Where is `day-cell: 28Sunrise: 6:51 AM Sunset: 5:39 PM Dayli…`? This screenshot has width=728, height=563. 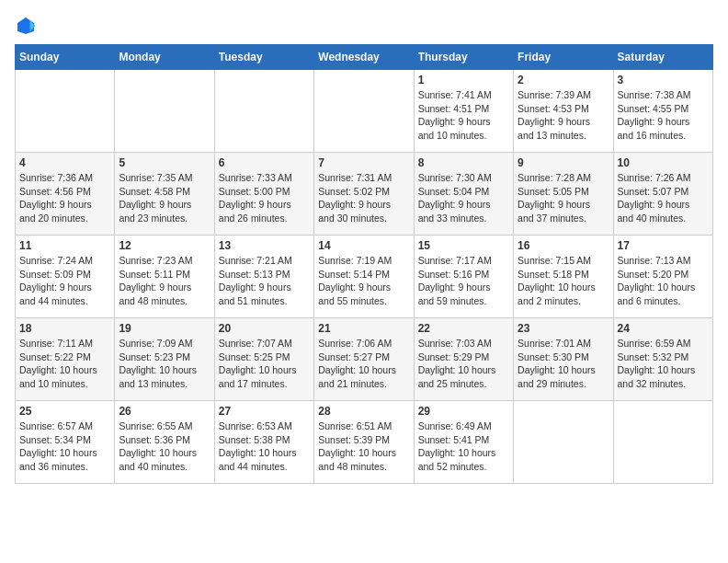 day-cell: 28Sunrise: 6:51 AM Sunset: 5:39 PM Dayli… is located at coordinates (364, 442).